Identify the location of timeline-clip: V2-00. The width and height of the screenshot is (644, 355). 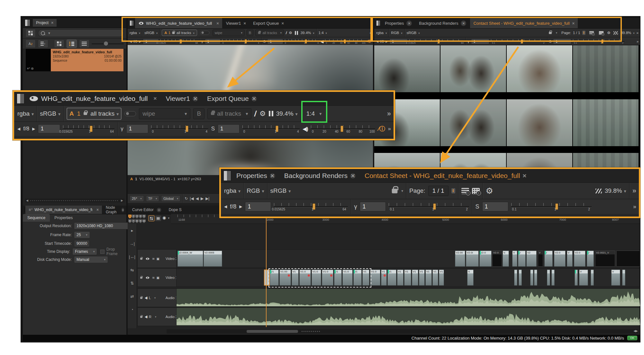
(460, 259).